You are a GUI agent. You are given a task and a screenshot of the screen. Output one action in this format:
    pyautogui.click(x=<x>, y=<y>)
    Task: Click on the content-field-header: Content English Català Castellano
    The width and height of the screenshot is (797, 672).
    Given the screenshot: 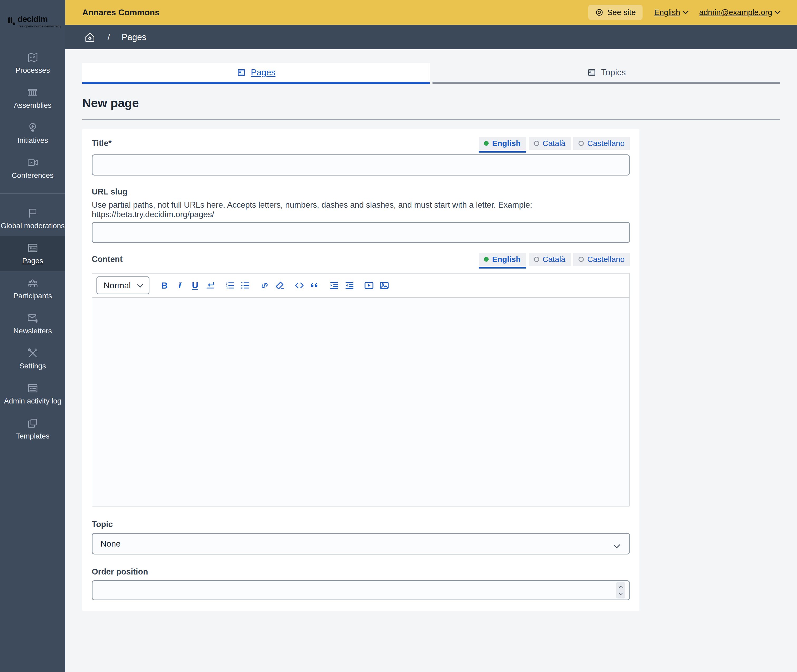 What is the action you would take?
    pyautogui.click(x=361, y=259)
    